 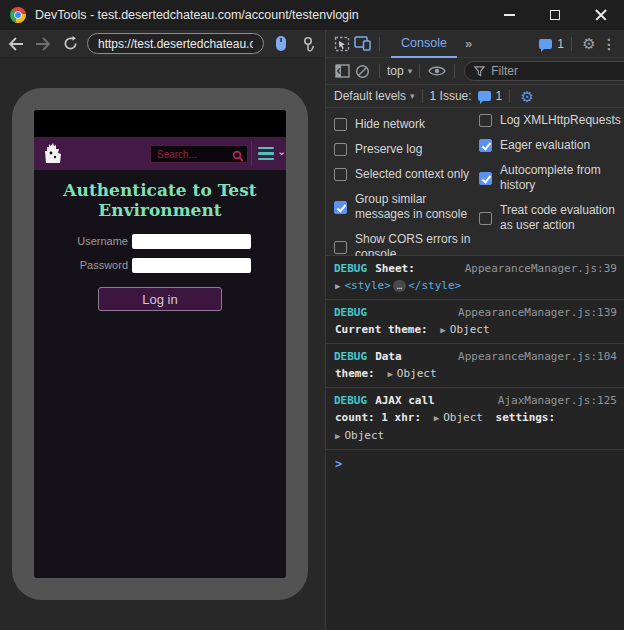 I want to click on source-link: AppearanceManager.js:139, so click(x=538, y=312).